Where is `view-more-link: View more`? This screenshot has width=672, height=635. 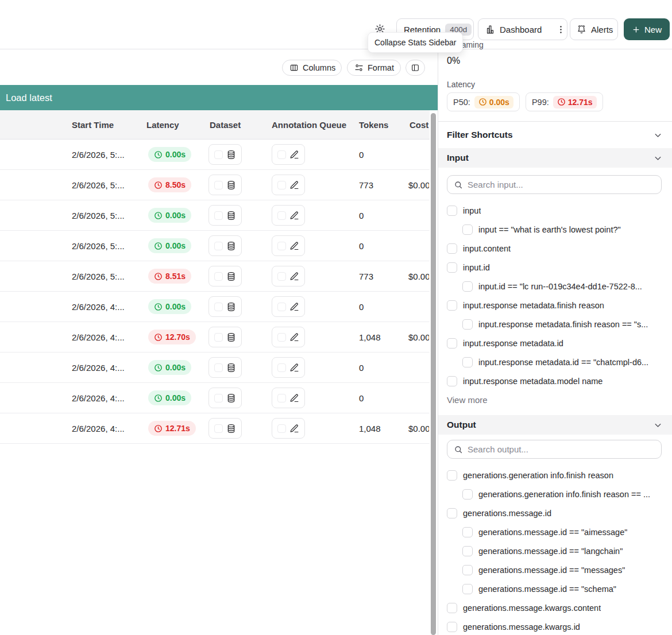
view-more-link: View more is located at coordinates (554, 400).